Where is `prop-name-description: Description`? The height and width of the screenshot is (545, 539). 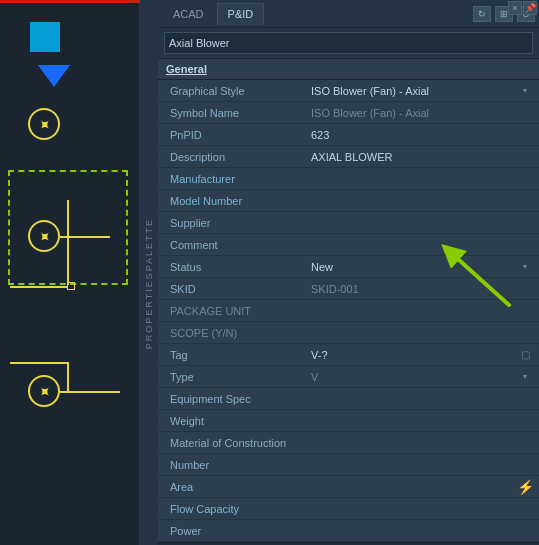
prop-name-description: Description is located at coordinates (234, 157).